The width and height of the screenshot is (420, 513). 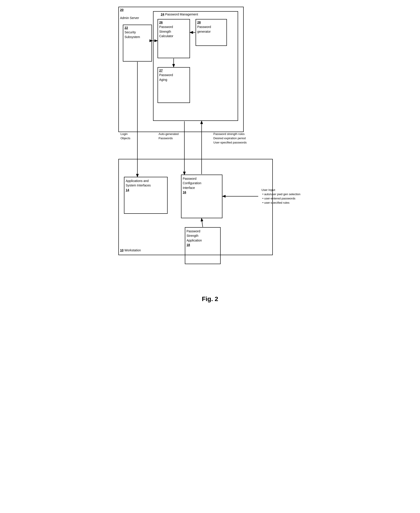 I want to click on pwd-mgmt-label: 24 Password Management, so click(x=180, y=14).